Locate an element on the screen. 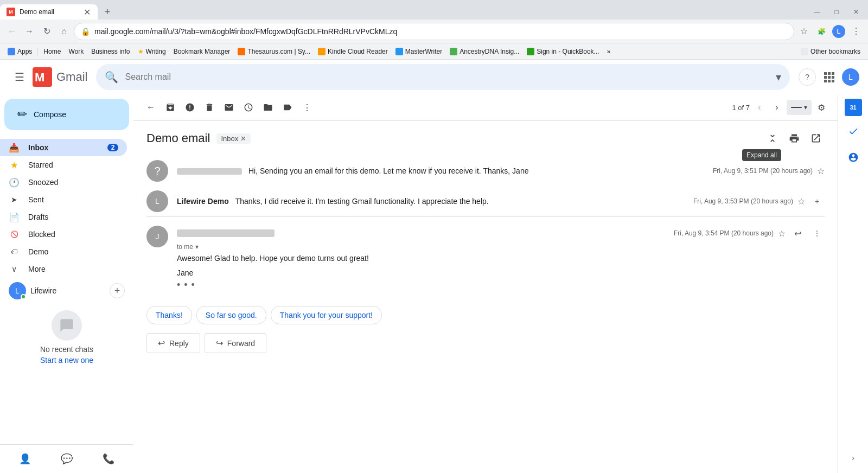 This screenshot has height=473, width=868. thread-header-actions: Expand all is located at coordinates (794, 138).